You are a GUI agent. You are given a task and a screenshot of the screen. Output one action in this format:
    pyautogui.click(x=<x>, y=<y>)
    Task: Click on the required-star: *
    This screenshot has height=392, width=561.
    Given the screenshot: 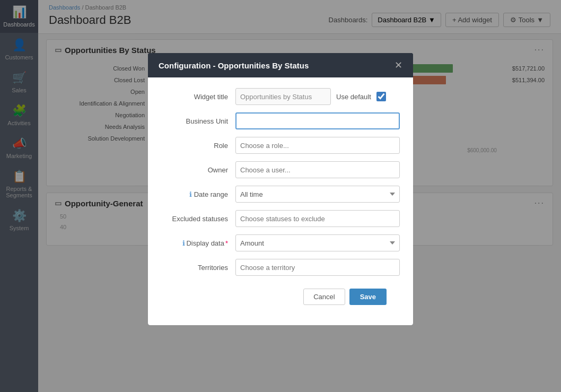 What is the action you would take?
    pyautogui.click(x=227, y=243)
    